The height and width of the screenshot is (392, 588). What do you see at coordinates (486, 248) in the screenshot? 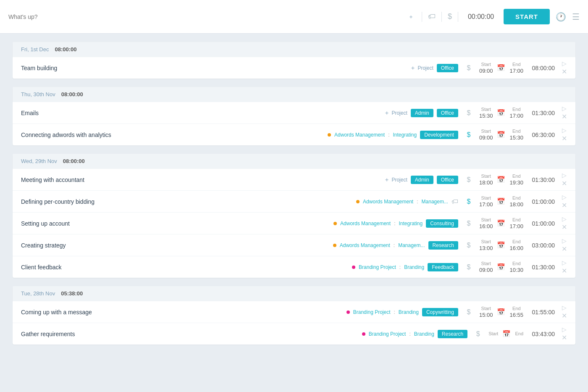
I see `start-value: 13:00` at bounding box center [486, 248].